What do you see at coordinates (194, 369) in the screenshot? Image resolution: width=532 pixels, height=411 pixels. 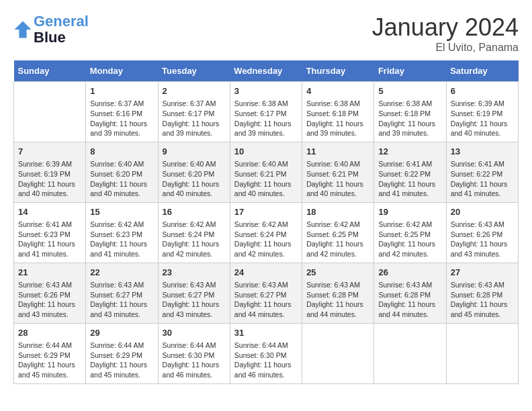 I see `day-content: Daylight: 11 hours and 46 minutes.` at bounding box center [194, 369].